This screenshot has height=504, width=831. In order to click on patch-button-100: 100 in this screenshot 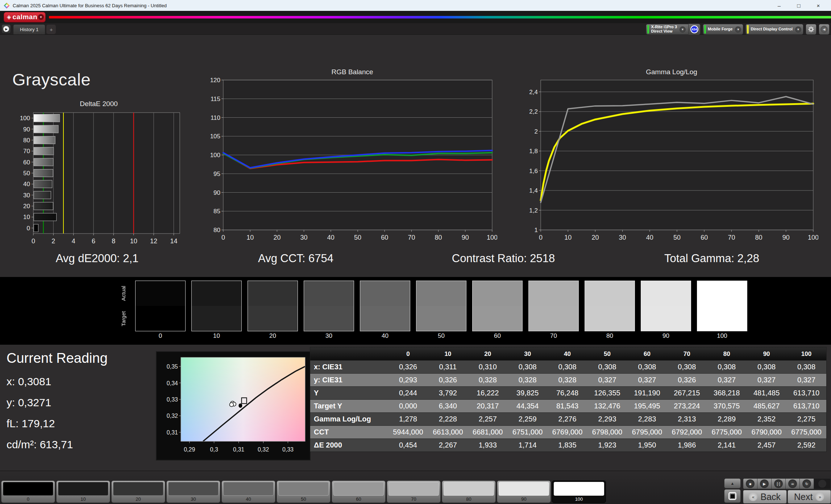, I will do `click(579, 492)`.